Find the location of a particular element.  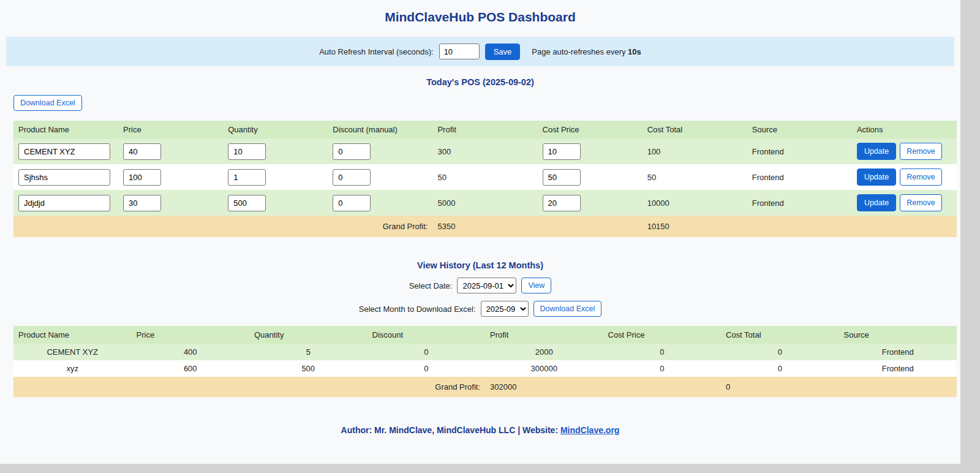

table-row: 50 50 Frontend Update Remove is located at coordinates (485, 177).